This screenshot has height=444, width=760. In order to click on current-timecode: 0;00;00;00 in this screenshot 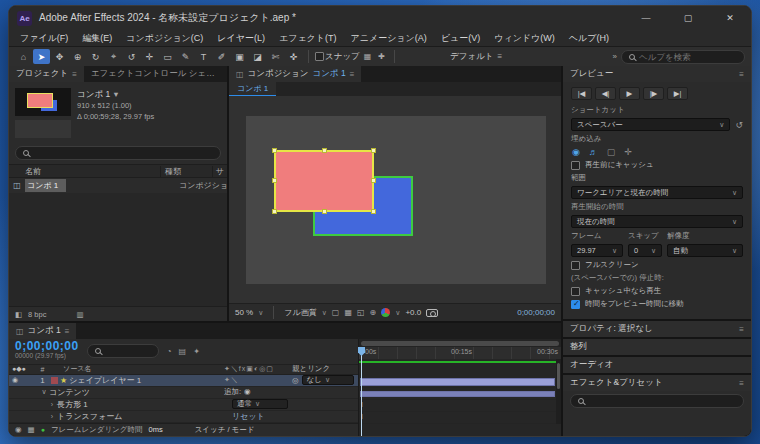, I will do `click(47, 346)`.